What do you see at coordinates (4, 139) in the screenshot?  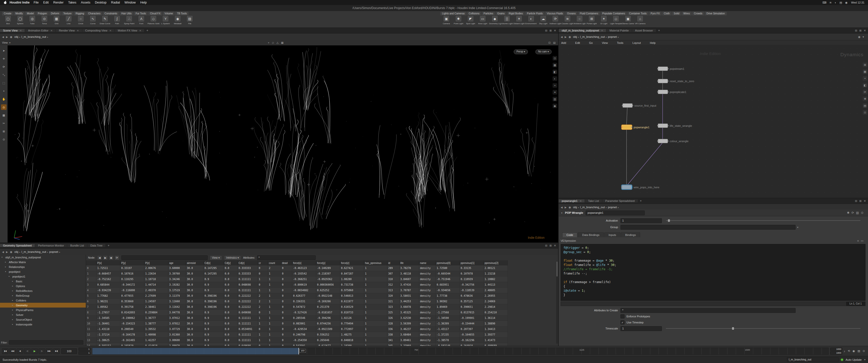 I see `inspect-tool: ⊙` at bounding box center [4, 139].